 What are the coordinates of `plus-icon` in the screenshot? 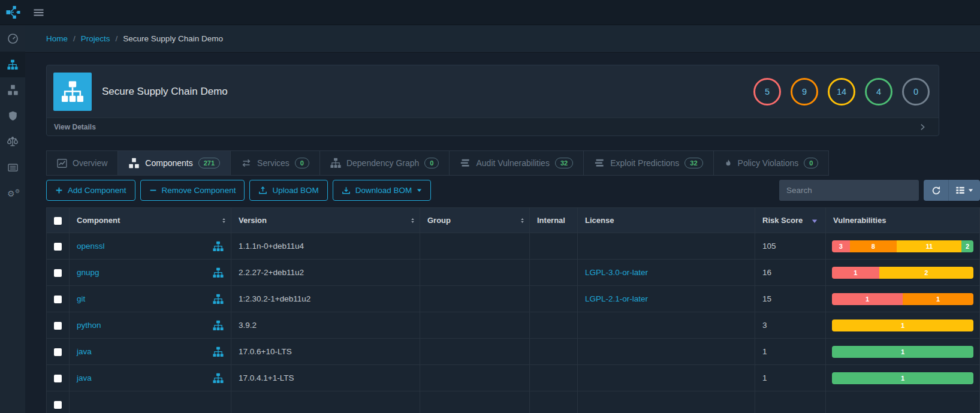 It's located at (59, 191).